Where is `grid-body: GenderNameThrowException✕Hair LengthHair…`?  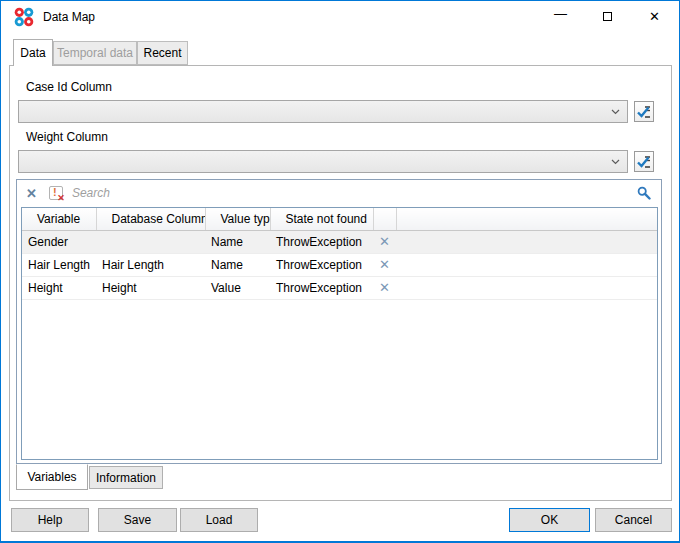
grid-body: GenderNameThrowException✕Hair LengthHair… is located at coordinates (340, 264).